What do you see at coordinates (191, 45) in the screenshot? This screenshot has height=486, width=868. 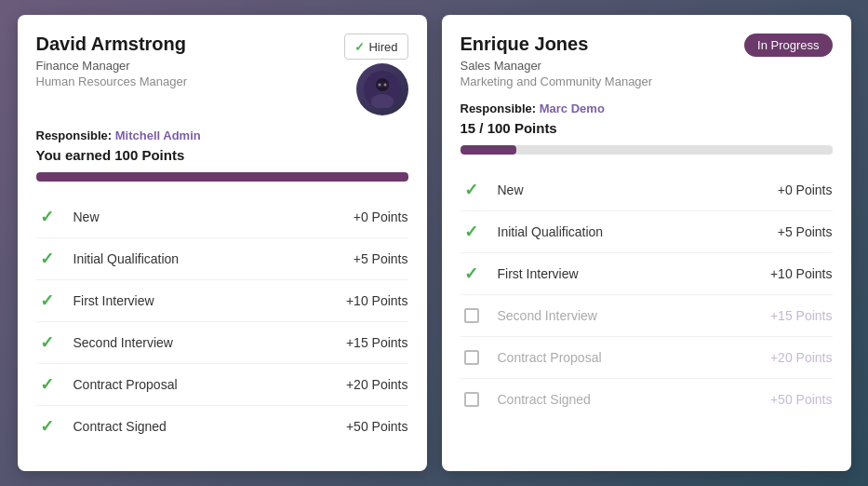 I see `candidate-name-1: David Armstrong` at bounding box center [191, 45].